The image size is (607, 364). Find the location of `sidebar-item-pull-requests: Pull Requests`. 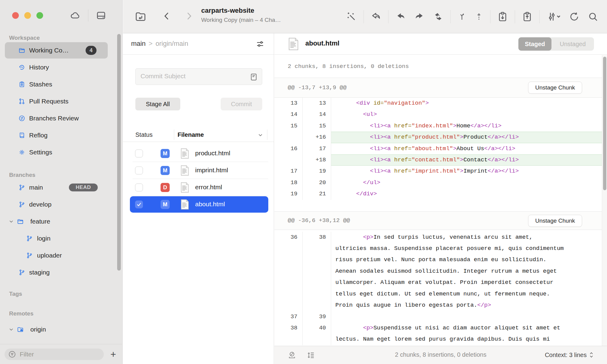

sidebar-item-pull-requests: Pull Requests is located at coordinates (61, 101).